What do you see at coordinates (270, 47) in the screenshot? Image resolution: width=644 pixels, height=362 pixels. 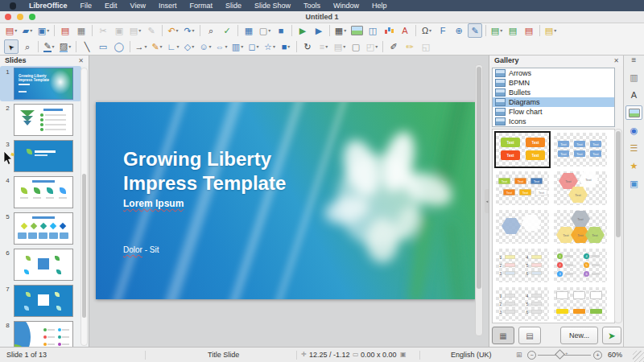 I see `stars-banners-tool: ☆▾` at bounding box center [270, 47].